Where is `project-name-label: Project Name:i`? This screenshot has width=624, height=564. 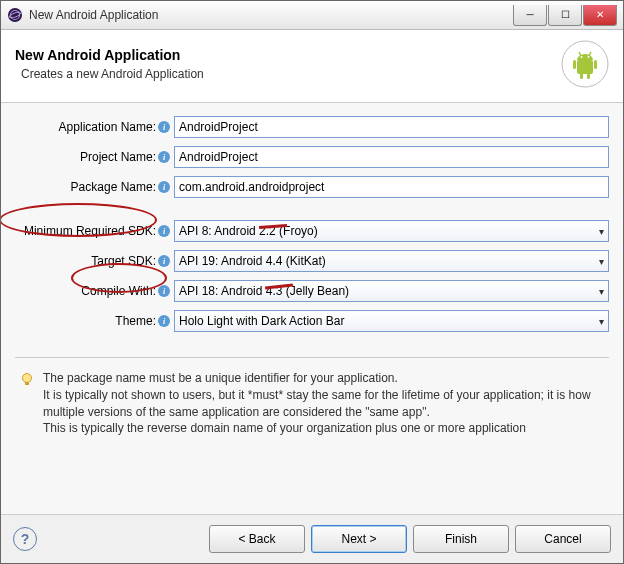 project-name-label: Project Name:i is located at coordinates (92, 157).